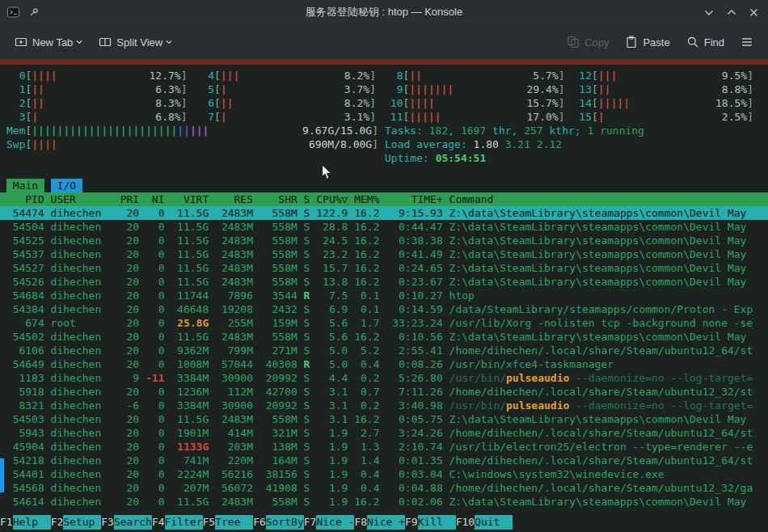  I want to click on process-row: 54649dihechen2001008M5704440308R5.00.40:…, so click(384, 364).